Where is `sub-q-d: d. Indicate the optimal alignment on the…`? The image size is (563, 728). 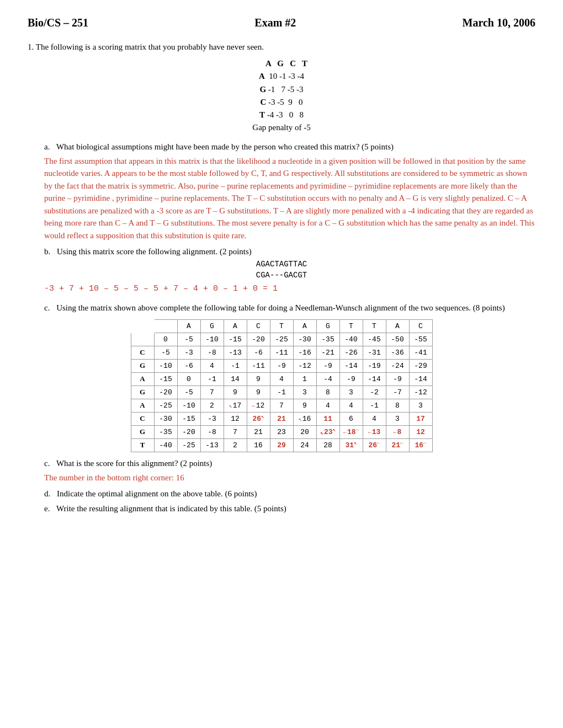 sub-q-d: d. Indicate the optimal alignment on the… is located at coordinates (290, 494).